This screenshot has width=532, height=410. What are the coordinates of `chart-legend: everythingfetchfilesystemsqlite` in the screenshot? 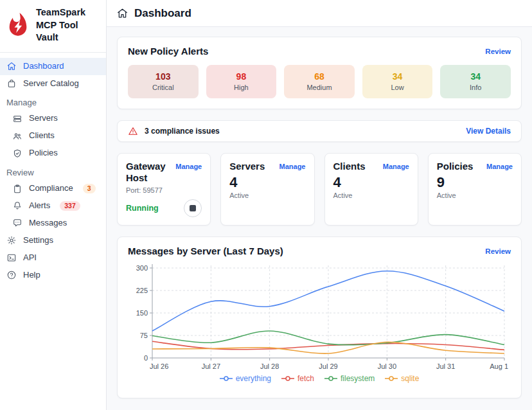 It's located at (319, 379).